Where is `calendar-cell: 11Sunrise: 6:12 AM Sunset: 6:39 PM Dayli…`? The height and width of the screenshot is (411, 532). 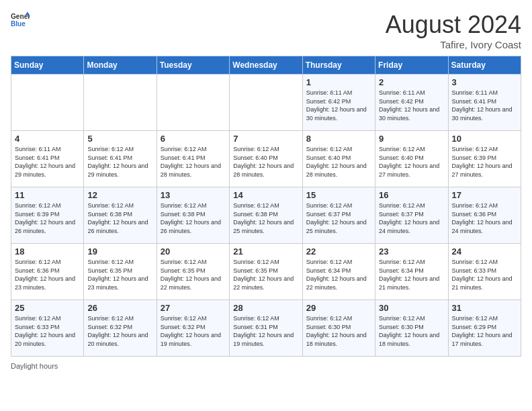
calendar-cell: 11Sunrise: 6:12 AM Sunset: 6:39 PM Dayli… is located at coordinates (48, 216).